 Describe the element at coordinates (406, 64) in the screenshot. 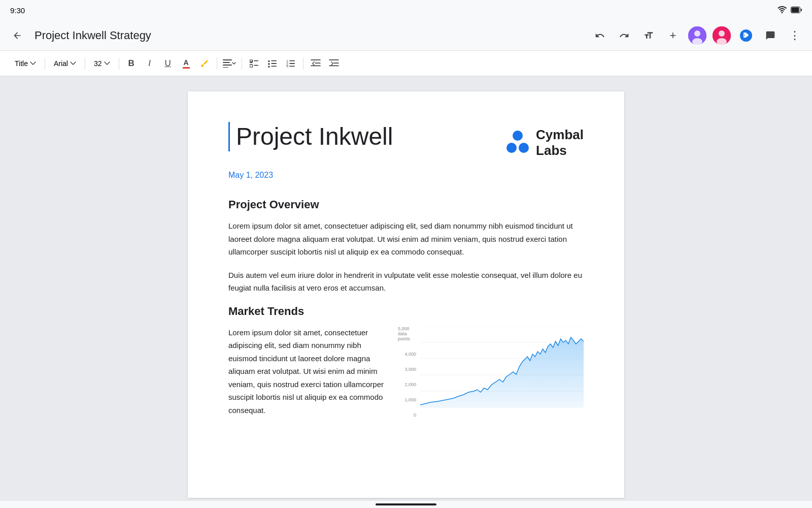

I see `format-toolbar: Title Arial 32 B I U A` at that location.